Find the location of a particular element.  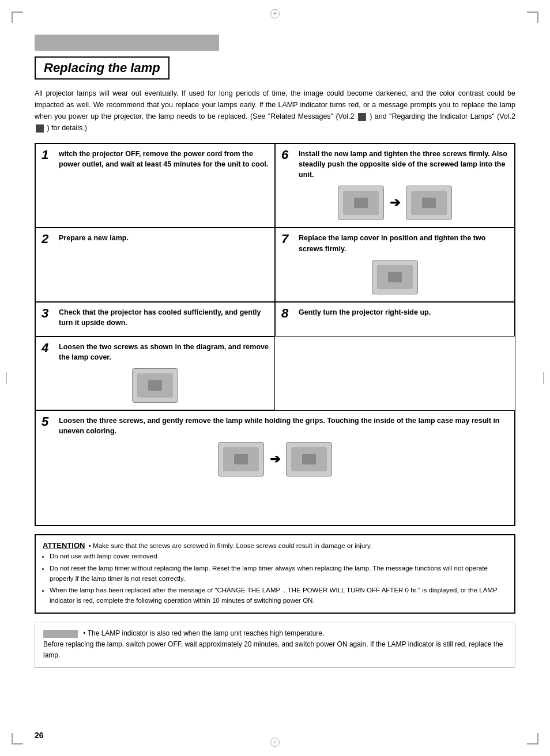

step-cell-2: 2 Prepare a new lamp. is located at coordinates (155, 264).